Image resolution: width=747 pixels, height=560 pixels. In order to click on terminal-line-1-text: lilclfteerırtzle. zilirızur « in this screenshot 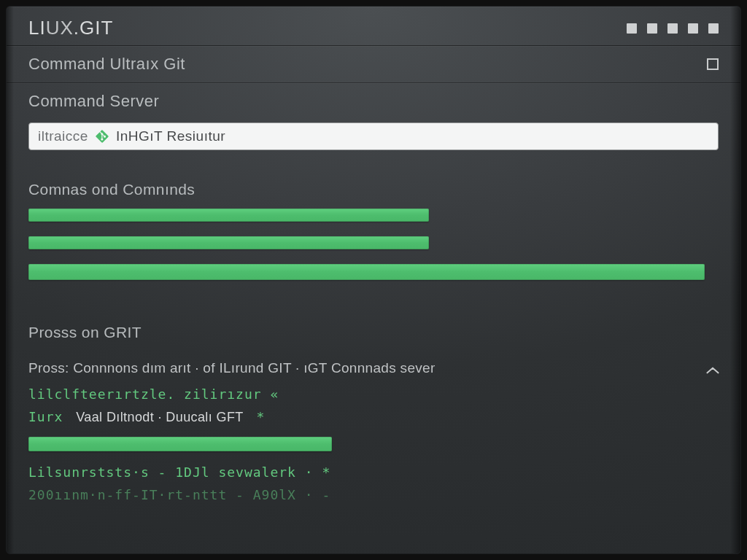, I will do `click(153, 394)`.